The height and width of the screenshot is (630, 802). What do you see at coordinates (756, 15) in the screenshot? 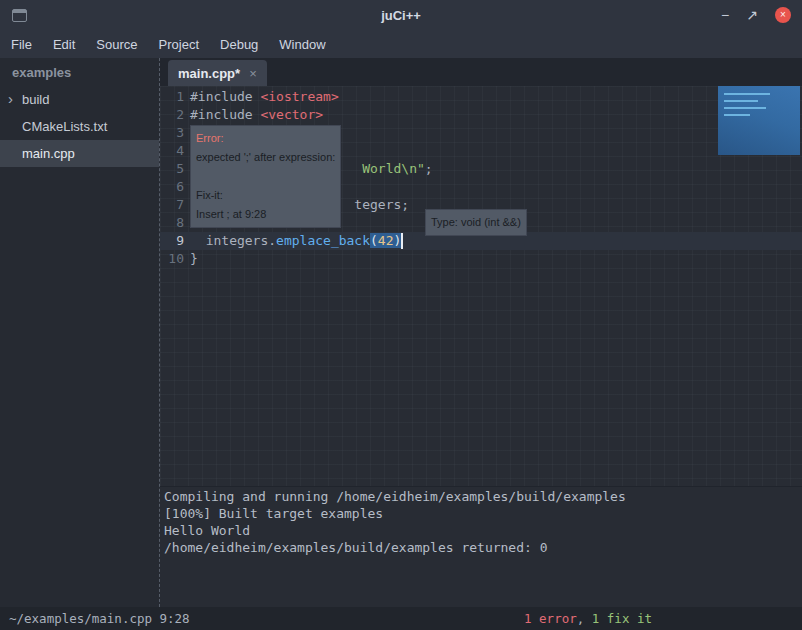
I see `window-controls: − ↗ ×` at bounding box center [756, 15].